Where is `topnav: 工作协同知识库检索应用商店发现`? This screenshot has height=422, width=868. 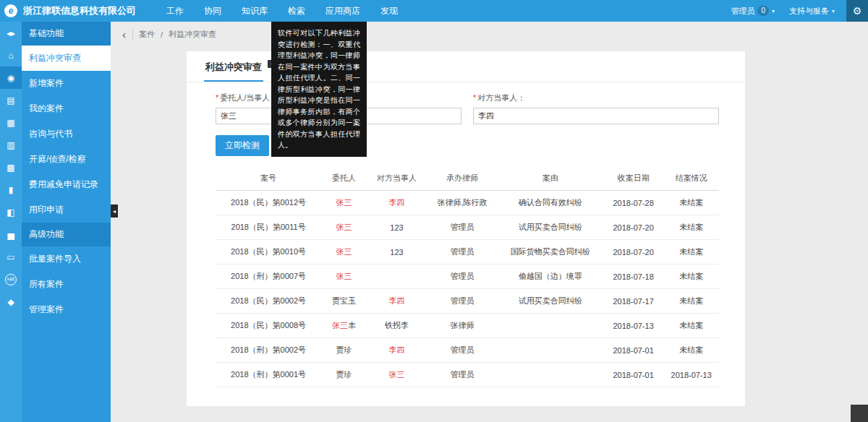
topnav: 工作协同知识库检索应用商店发现 is located at coordinates (282, 11).